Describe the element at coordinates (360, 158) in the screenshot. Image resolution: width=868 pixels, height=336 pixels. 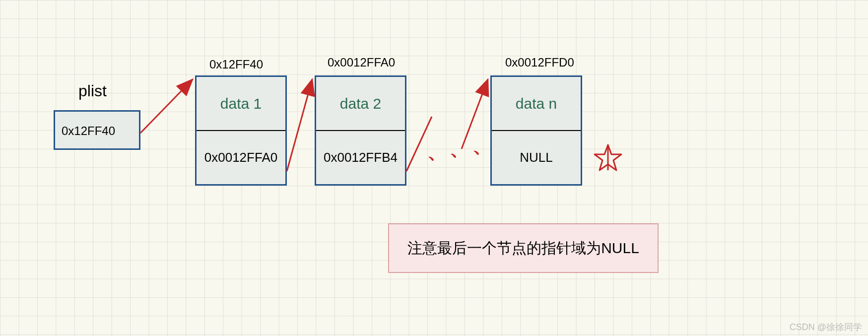
I see `node2-pointer: 0x0012FFB4` at that location.